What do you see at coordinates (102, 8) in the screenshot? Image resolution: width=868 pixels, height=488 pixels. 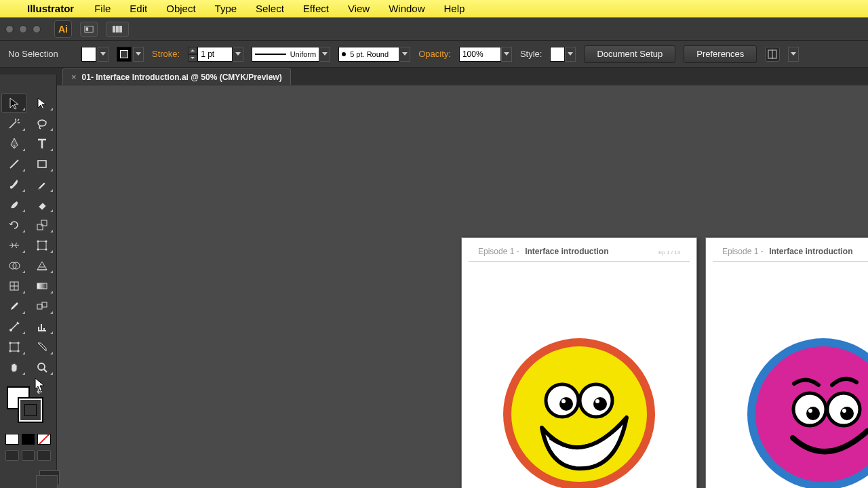 I see `menu-file: File` at bounding box center [102, 8].